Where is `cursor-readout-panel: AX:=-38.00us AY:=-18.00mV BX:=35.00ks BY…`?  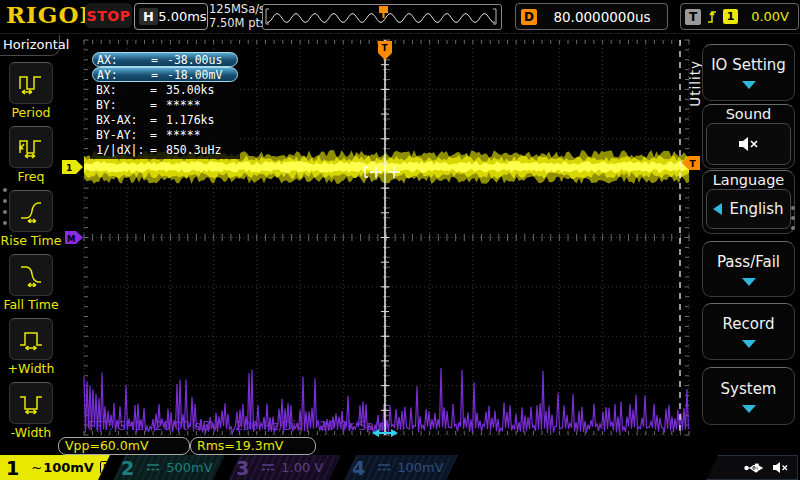 cursor-readout-panel: AX:=-38.00us AY:=-18.00mV BX:=35.00ks BY… is located at coordinates (165, 104).